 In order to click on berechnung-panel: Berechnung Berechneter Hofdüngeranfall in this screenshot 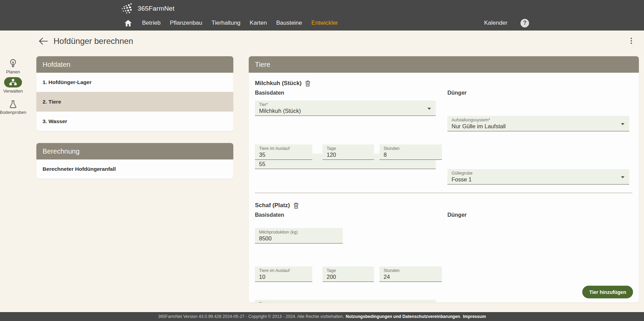, I will do `click(135, 161)`.